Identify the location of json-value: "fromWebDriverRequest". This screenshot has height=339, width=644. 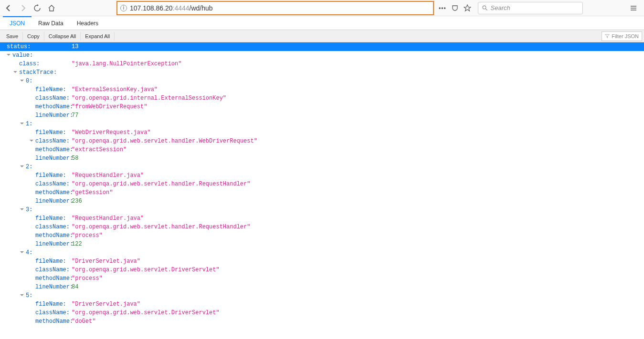
(109, 107).